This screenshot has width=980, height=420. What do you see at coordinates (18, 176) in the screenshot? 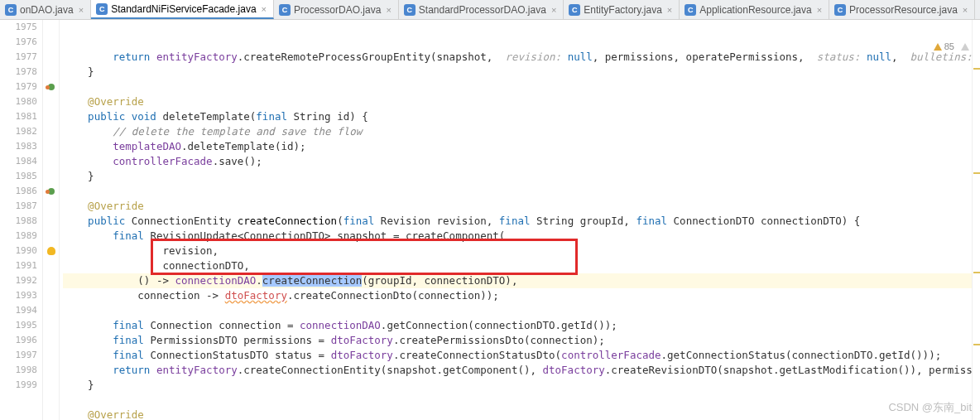
I see `line-number: 1985` at bounding box center [18, 176].